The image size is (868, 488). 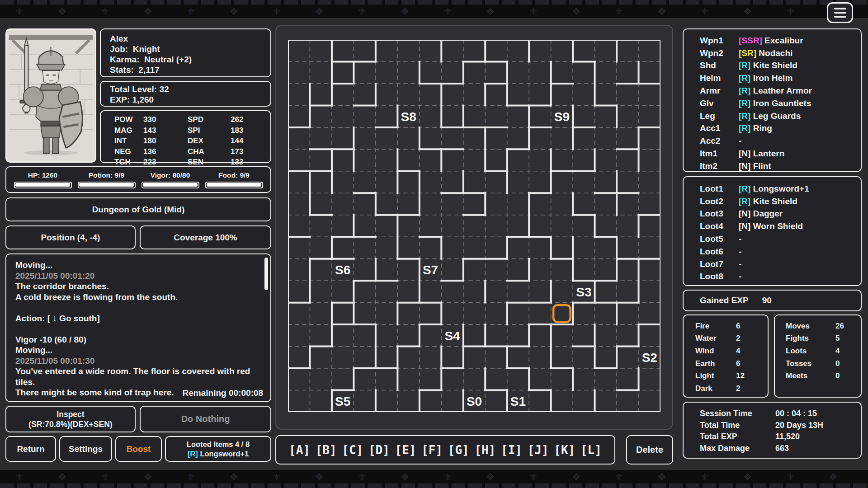 What do you see at coordinates (107, 175) in the screenshot?
I see `resource-label: Potion: 9/9` at bounding box center [107, 175].